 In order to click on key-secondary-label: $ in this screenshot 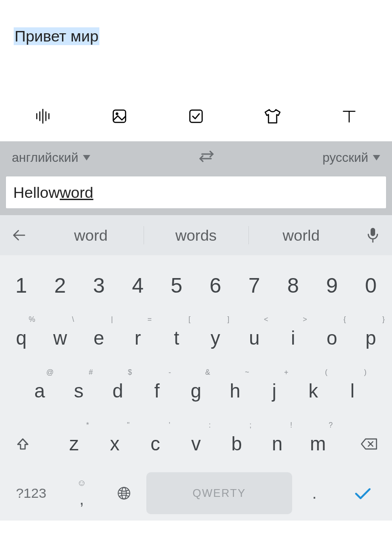, I will do `click(129, 372)`.